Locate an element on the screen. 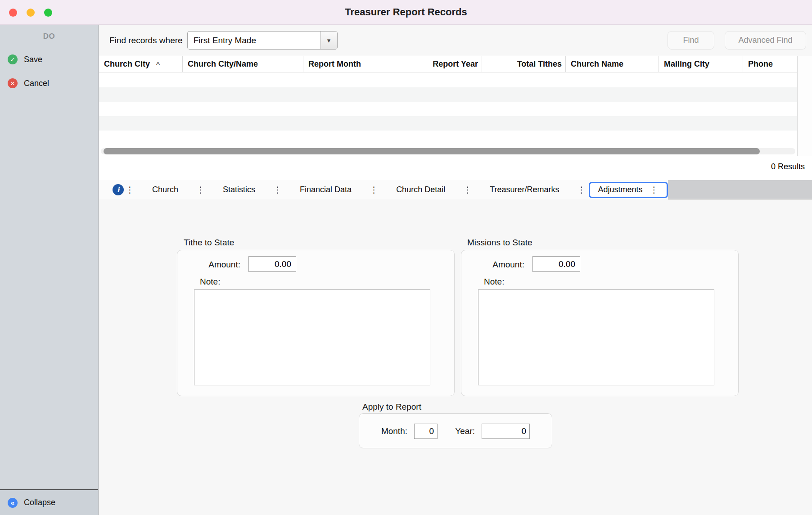  column-header-church-city-name: Church City/Name is located at coordinates (243, 64).